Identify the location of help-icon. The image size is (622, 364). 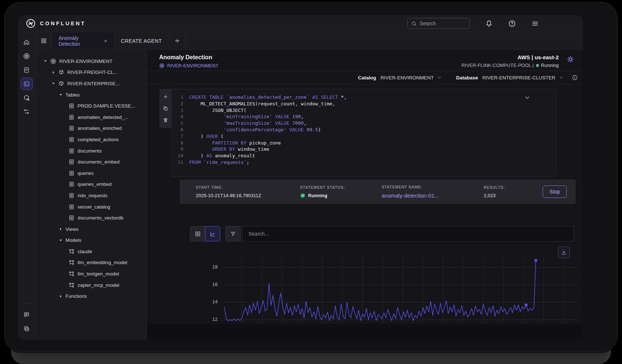
(512, 23).